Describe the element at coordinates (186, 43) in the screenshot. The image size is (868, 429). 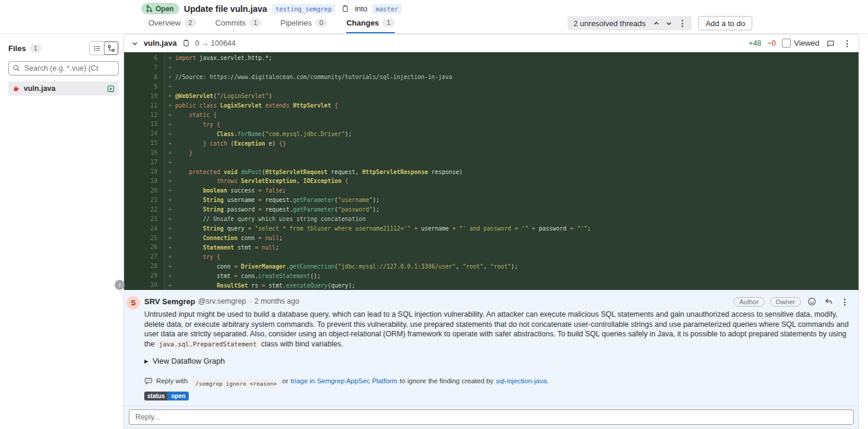
I see `copy-path-button` at that location.